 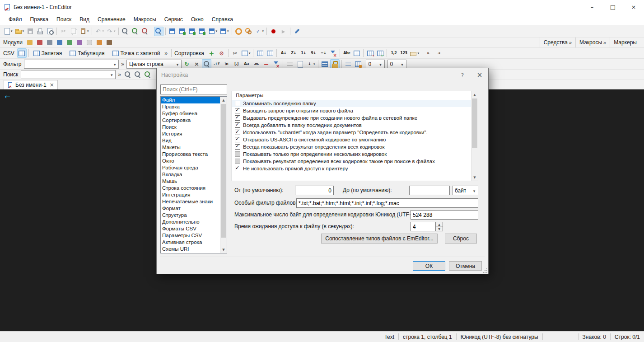 What do you see at coordinates (323, 53) in the screenshot?
I see `sort-more-button` at bounding box center [323, 53].